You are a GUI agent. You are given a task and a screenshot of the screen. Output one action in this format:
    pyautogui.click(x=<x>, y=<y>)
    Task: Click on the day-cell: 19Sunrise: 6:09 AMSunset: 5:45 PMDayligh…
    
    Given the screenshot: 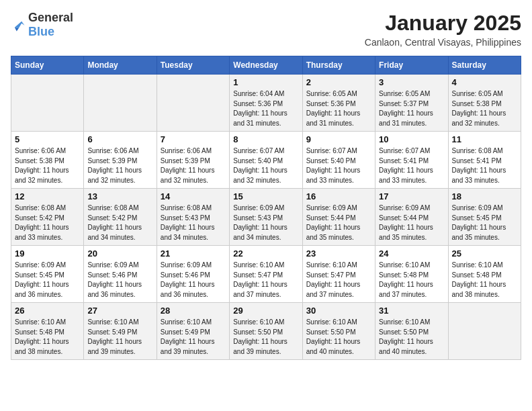 What is the action you would take?
    pyautogui.click(x=48, y=274)
    